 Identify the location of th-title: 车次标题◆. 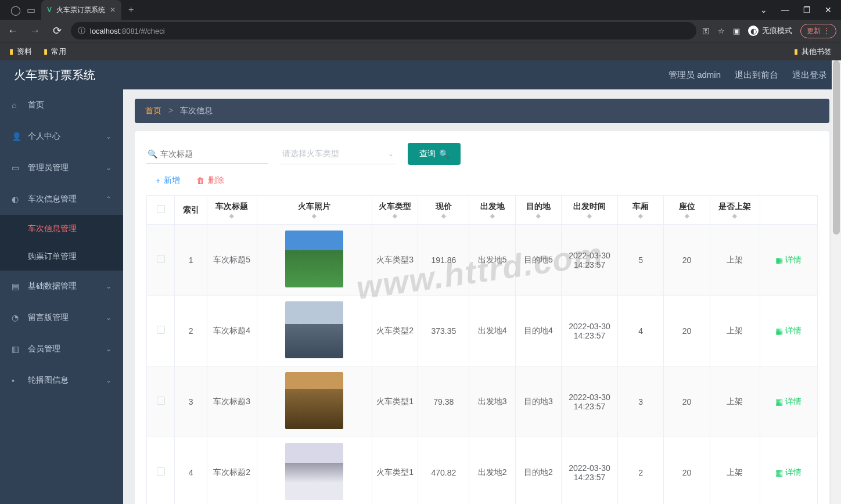
(232, 210).